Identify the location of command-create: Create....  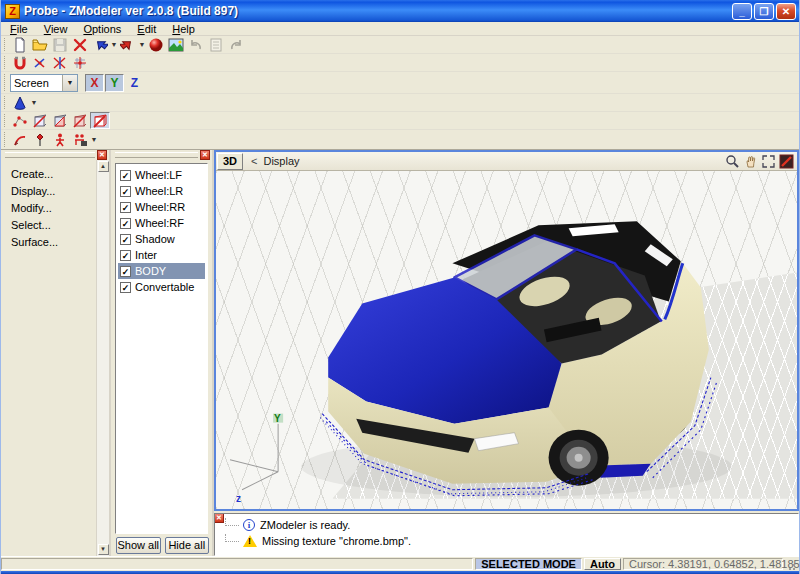
(54, 176).